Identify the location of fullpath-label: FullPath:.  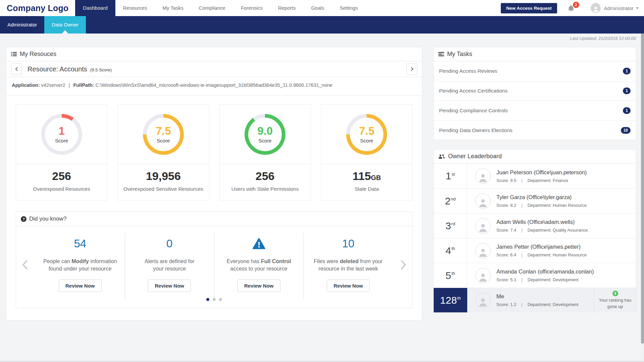
(84, 85).